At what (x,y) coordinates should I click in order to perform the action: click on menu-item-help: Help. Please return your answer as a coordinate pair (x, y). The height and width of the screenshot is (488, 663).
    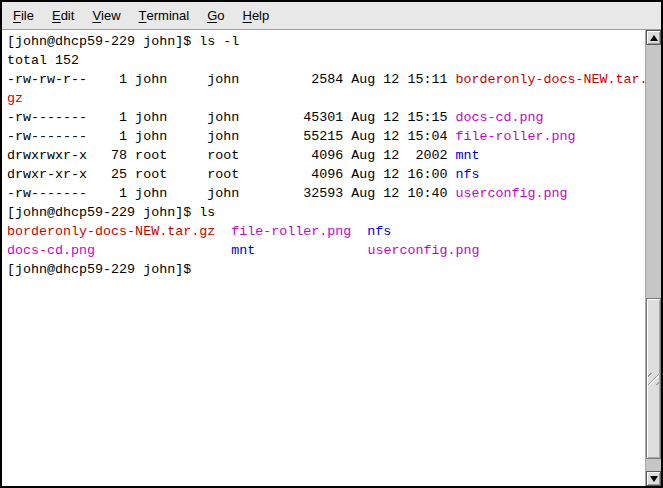
    Looking at the image, I should click on (256, 16).